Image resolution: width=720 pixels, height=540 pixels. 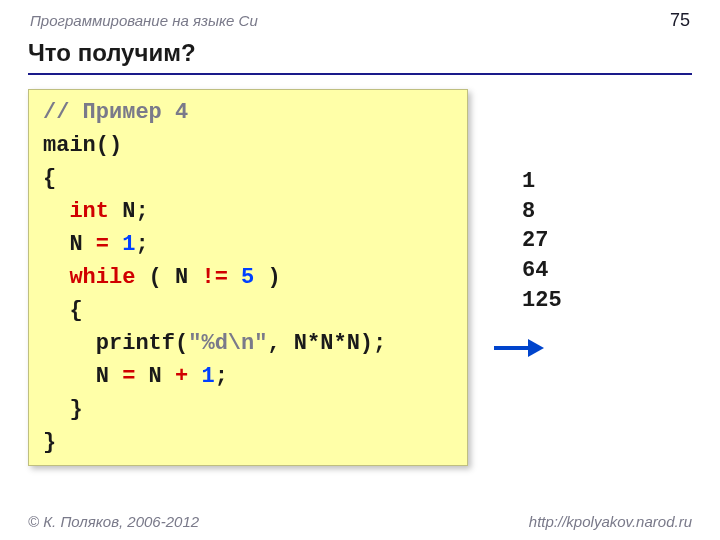 What do you see at coordinates (102, 278) in the screenshot?
I see `code-keyword-while: while` at bounding box center [102, 278].